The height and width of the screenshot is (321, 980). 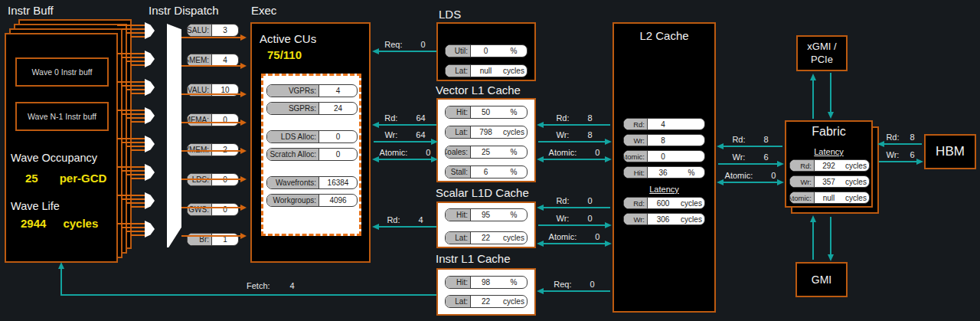 I want to click on wr-latency-field: Wr:357cycles, so click(x=830, y=182).